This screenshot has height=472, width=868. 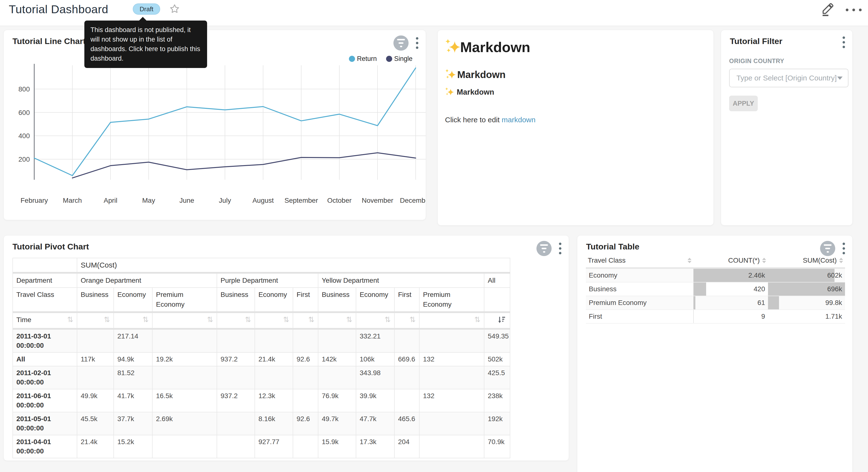 What do you see at coordinates (175, 9) in the screenshot?
I see `favorite-star-icon` at bounding box center [175, 9].